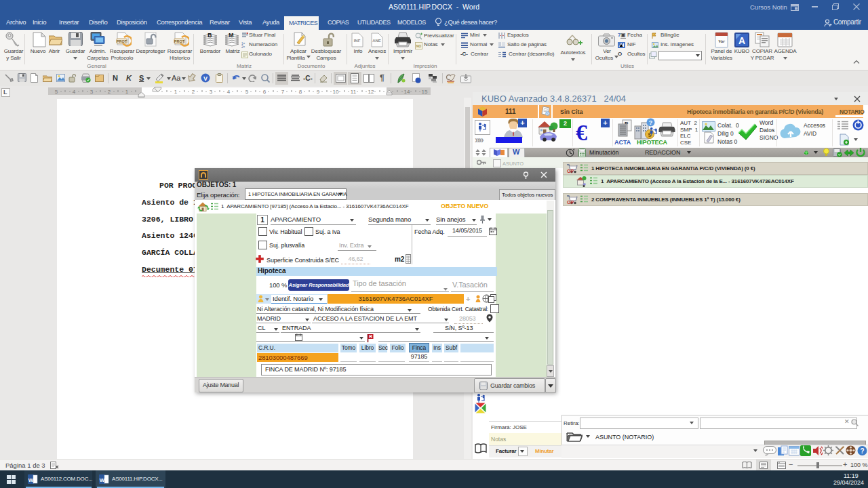 The width and height of the screenshot is (868, 488). I want to click on svg-text: 14, so click(407, 92).